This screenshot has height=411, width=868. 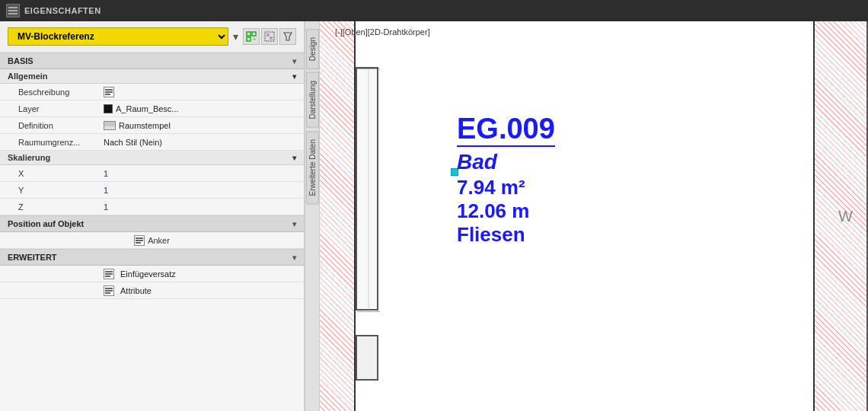 What do you see at coordinates (152, 37) in the screenshot?
I see `dropdown-row: MV-Blockreferenz ▾ +` at bounding box center [152, 37].